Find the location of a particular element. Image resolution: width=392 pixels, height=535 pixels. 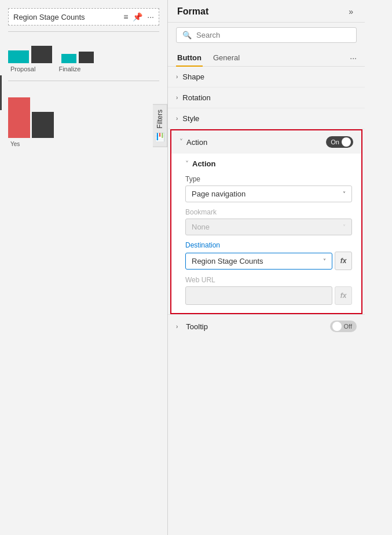

action-toggle: On is located at coordinates (339, 142).